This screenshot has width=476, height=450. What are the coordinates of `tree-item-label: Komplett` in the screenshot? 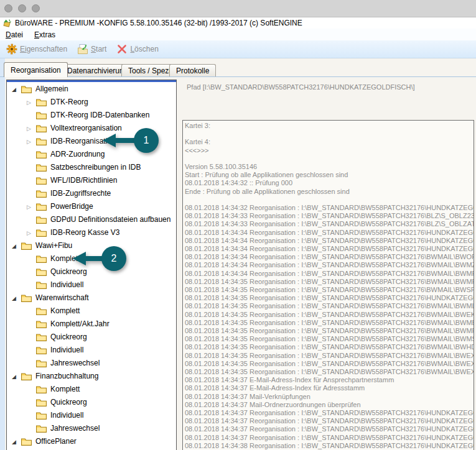 It's located at (65, 389).